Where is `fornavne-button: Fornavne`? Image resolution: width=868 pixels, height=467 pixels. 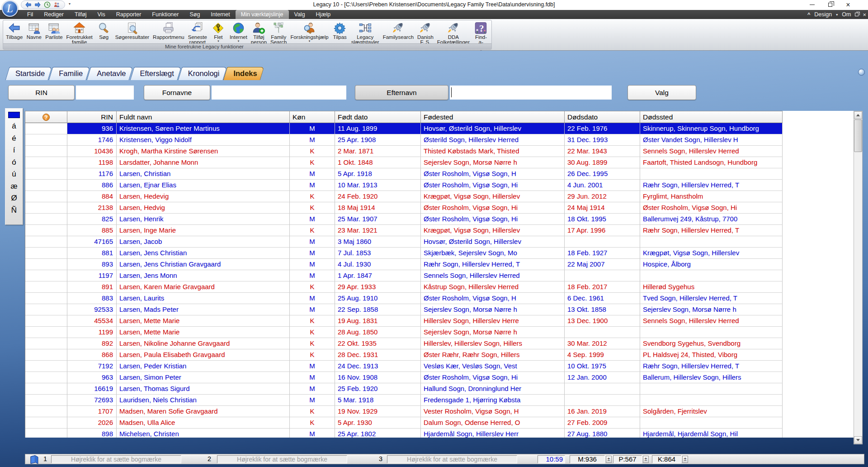 fornavne-button: Fornavne is located at coordinates (177, 92).